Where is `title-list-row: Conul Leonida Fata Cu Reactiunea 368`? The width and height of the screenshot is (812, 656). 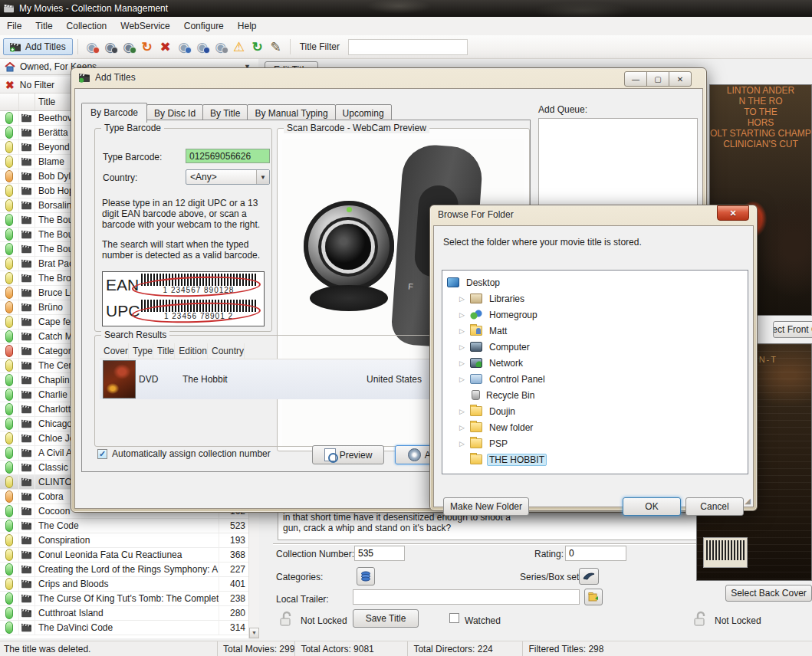
title-list-row: Conul Leonida Fata Cu Reactiunea 368 is located at coordinates (124, 555).